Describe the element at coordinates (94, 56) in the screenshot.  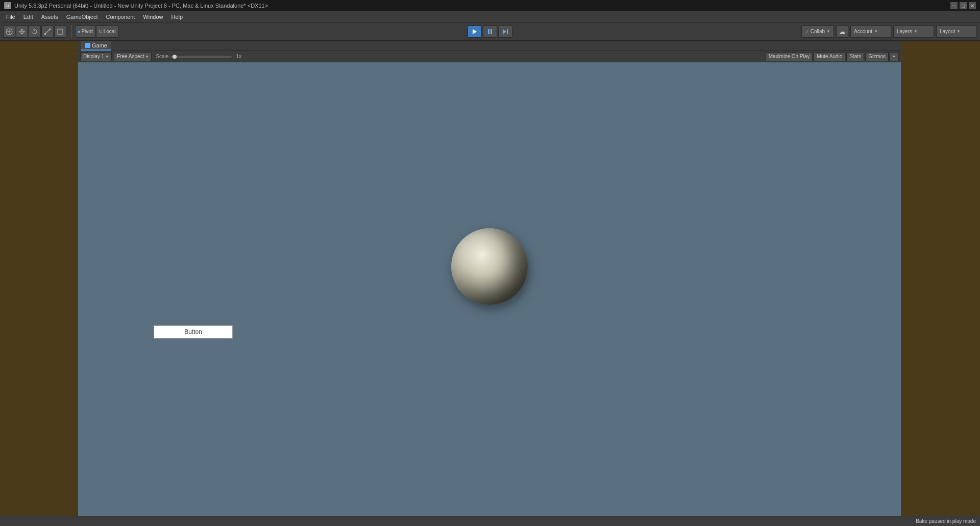
I see `display-label: Display 1` at that location.